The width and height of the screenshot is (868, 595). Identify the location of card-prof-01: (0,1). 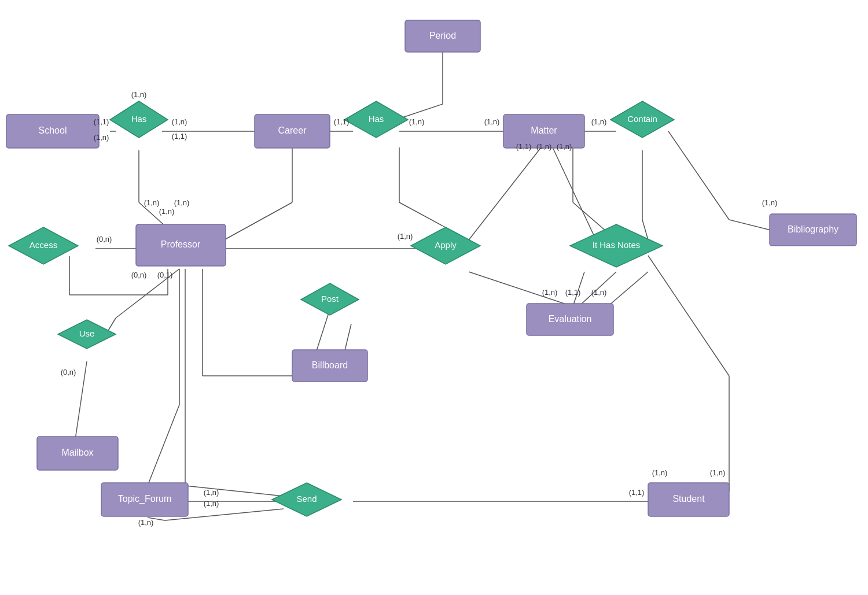
(165, 275).